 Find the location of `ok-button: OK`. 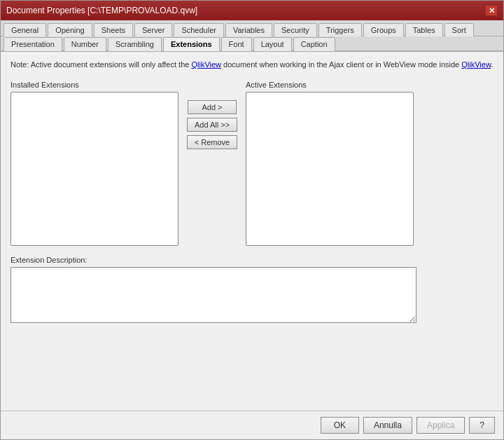

ok-button: OK is located at coordinates (340, 425).